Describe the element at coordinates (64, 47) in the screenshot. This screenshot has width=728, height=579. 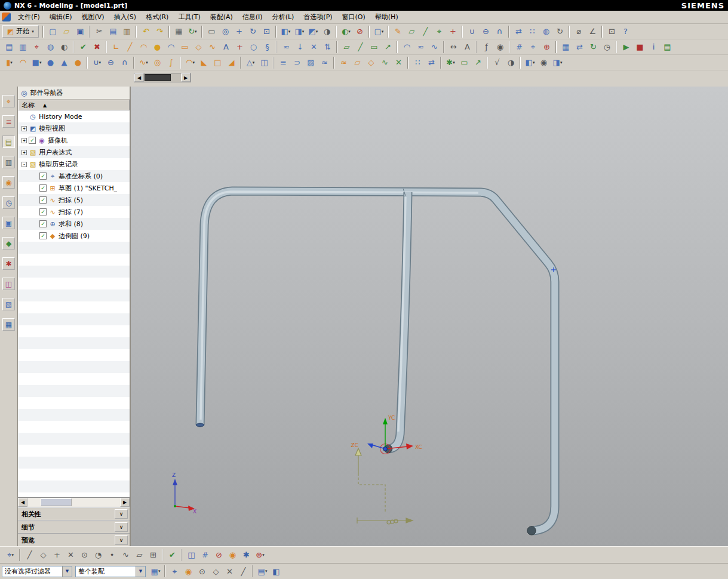
I see `show-hide-object-icon: ◐` at that location.